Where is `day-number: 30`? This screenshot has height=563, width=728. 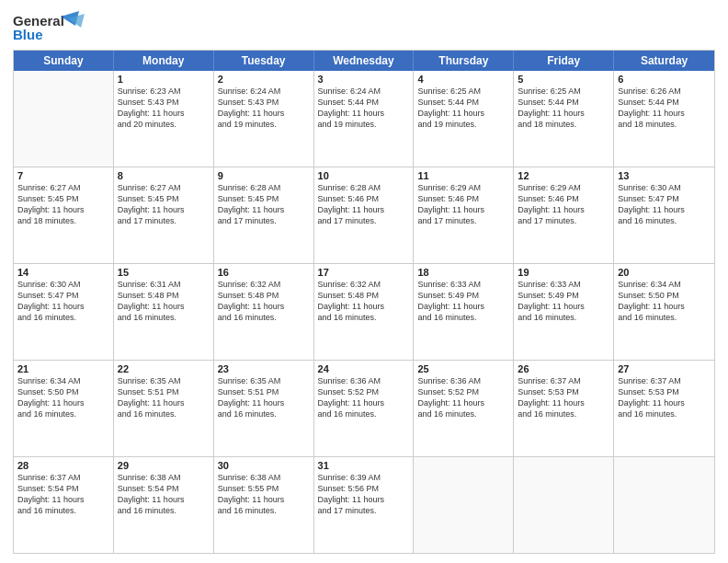 day-number: 30 is located at coordinates (264, 465).